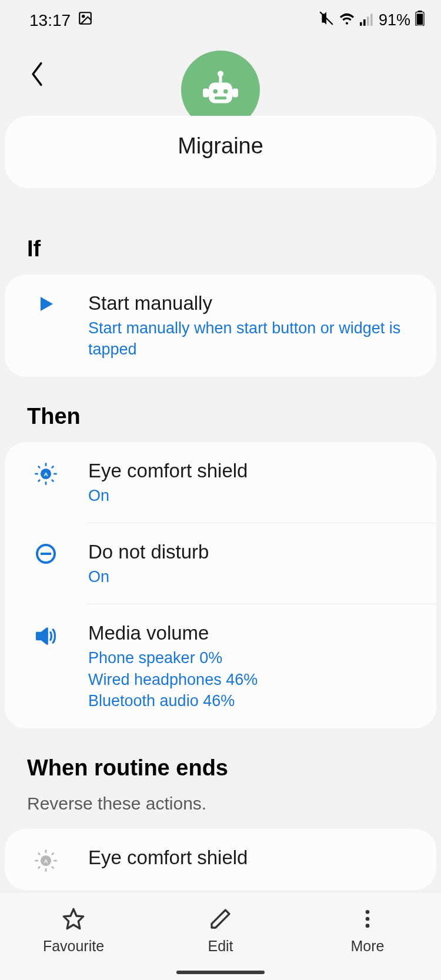 The width and height of the screenshot is (441, 980). I want to click on nav-edit: Edit, so click(220, 931).